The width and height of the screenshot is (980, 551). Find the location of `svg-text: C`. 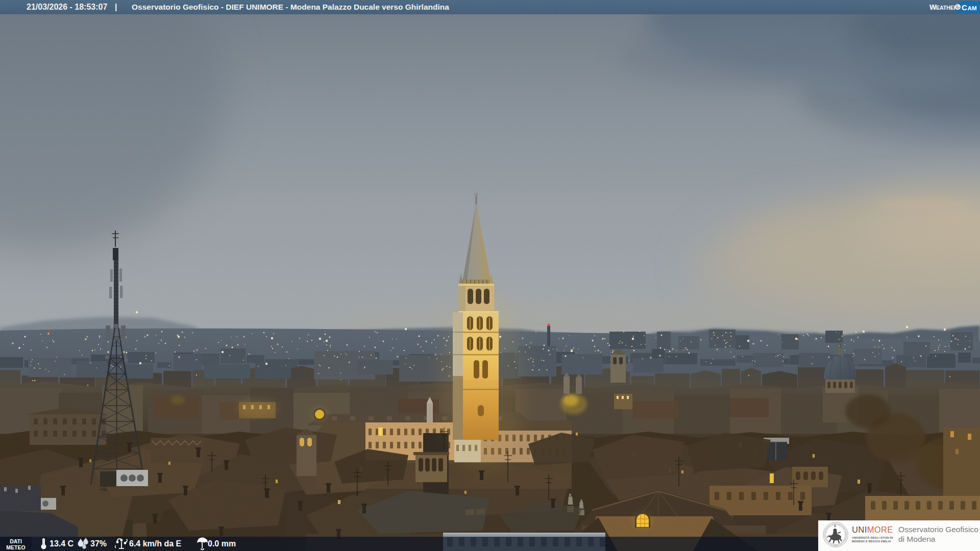

svg-text: C is located at coordinates (965, 7).